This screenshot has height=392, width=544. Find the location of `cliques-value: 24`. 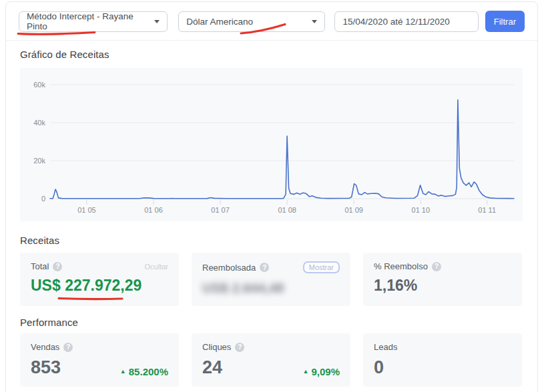

cliques-value: 24 is located at coordinates (212, 368).